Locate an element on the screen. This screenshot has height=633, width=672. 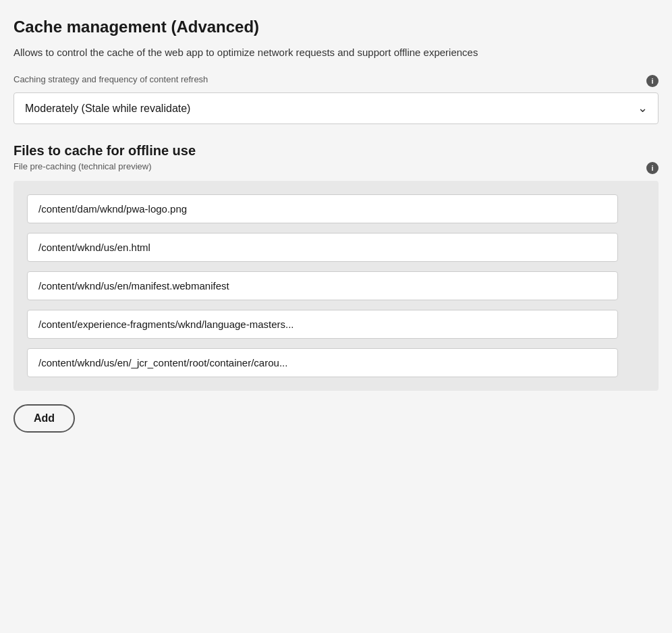
caching-strategy-info-icon: i is located at coordinates (652, 81).